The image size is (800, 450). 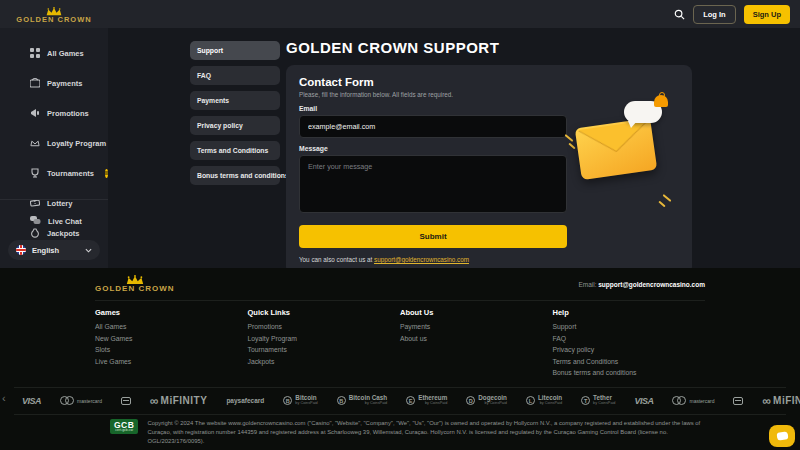 What do you see at coordinates (400, 401) in the screenshot?
I see `payment-carousel: ‹ VISA mastercard ∞MiFINITY paysafecard …` at bounding box center [400, 401].